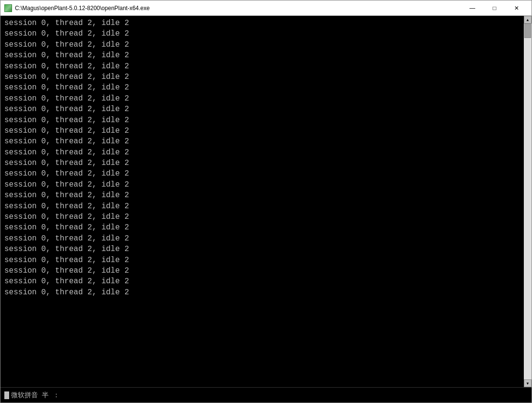 This screenshot has height=403, width=532. I want to click on scroll-up-button: ▲, so click(528, 20).